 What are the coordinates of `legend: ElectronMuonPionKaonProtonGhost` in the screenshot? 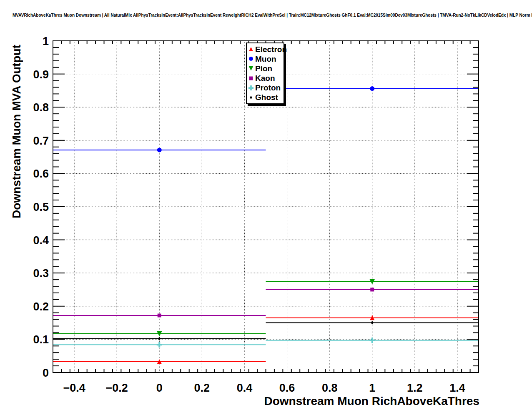 It's located at (265, 73).